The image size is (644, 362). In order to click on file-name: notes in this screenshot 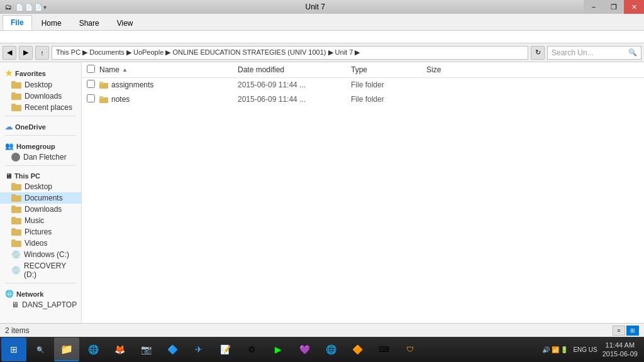, I will do `click(121, 99)`.